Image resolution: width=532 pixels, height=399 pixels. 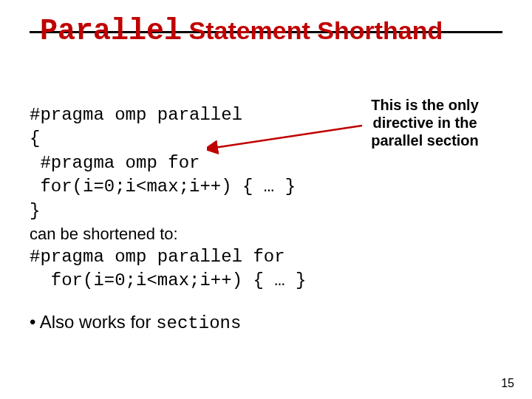 I want to click on page-number: 15, so click(x=508, y=383).